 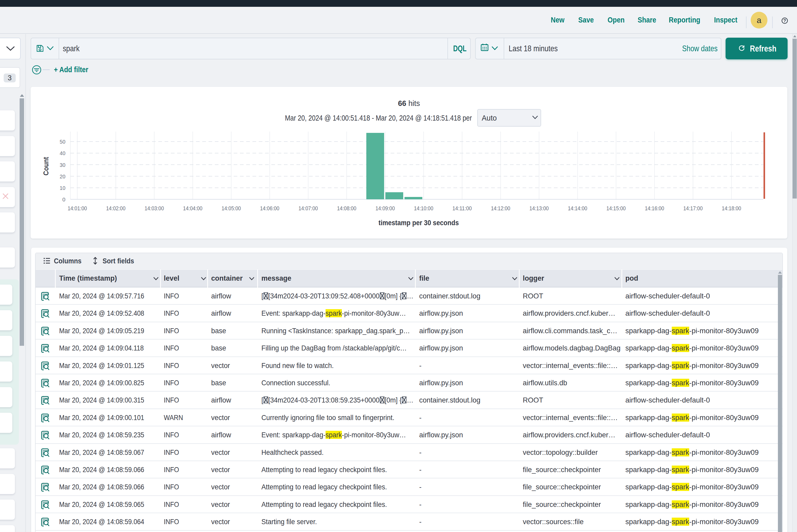 I want to click on svg-text: 14:06:00, so click(x=270, y=208).